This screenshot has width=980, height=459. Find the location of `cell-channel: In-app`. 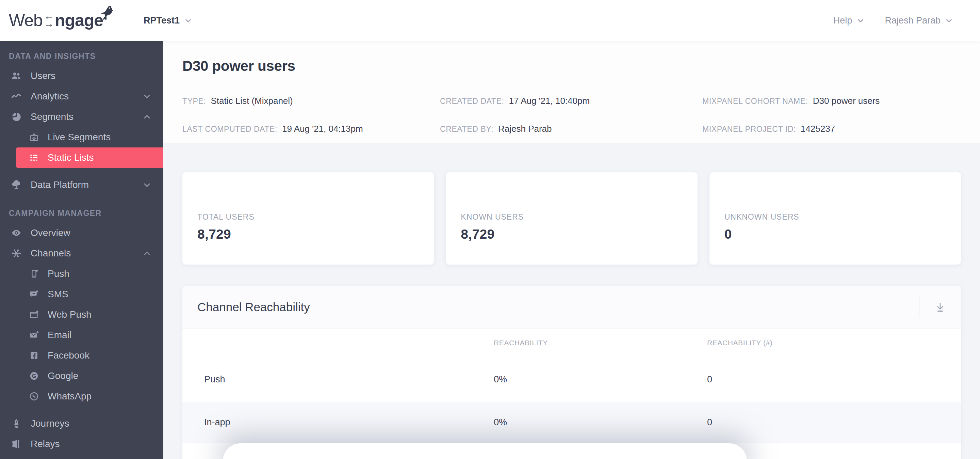

cell-channel: In-app is located at coordinates (338, 422).